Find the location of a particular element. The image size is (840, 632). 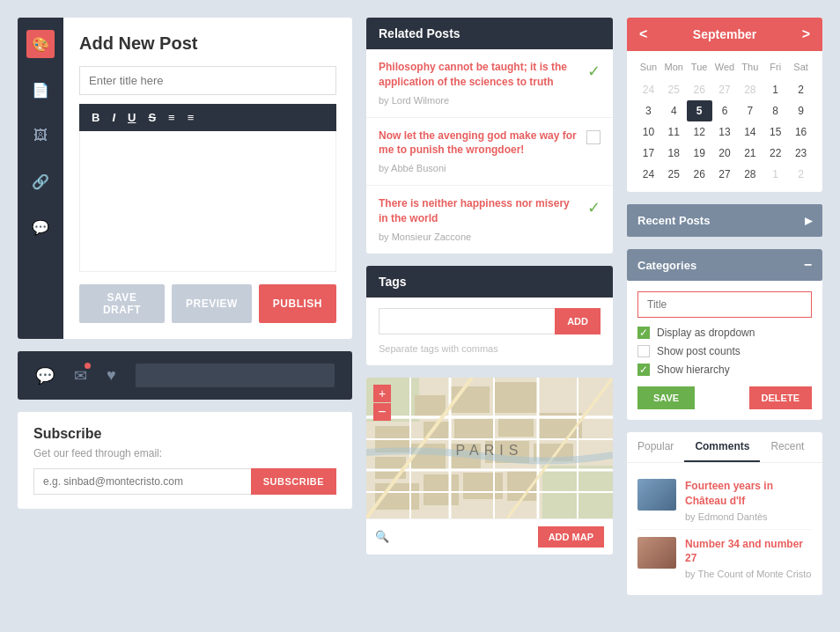

cal-day: 6 is located at coordinates (726, 111).